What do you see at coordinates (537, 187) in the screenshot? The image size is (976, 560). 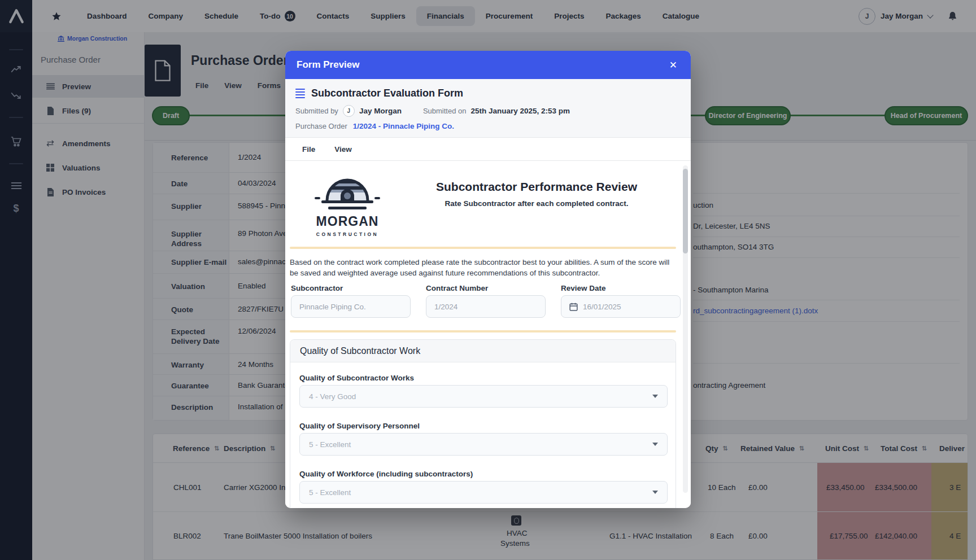 I see `doc-title: Subcontractor Performance Review` at bounding box center [537, 187].